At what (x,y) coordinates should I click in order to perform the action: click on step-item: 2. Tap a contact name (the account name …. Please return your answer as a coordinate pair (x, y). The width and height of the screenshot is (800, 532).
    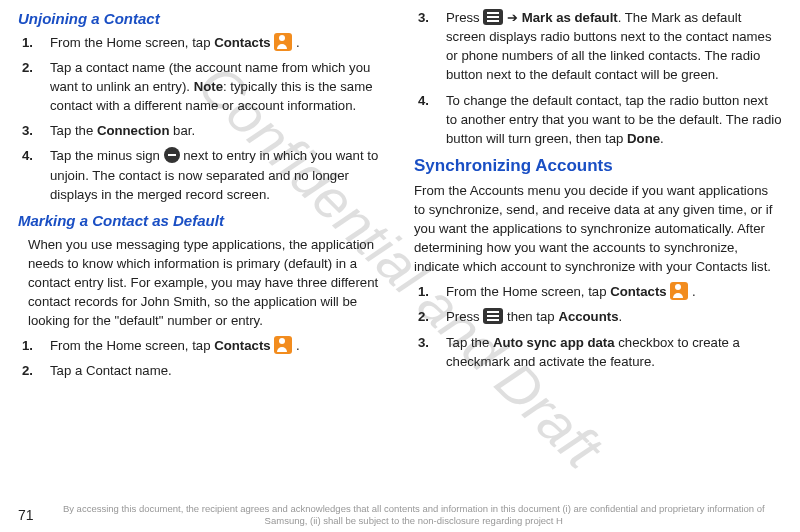
    Looking at the image, I should click on (215, 86).